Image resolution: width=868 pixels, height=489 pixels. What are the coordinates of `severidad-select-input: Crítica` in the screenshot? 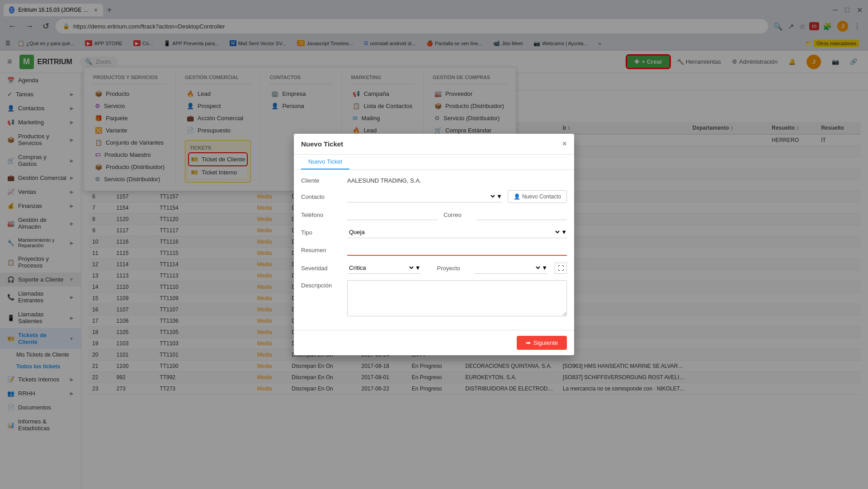 It's located at (381, 268).